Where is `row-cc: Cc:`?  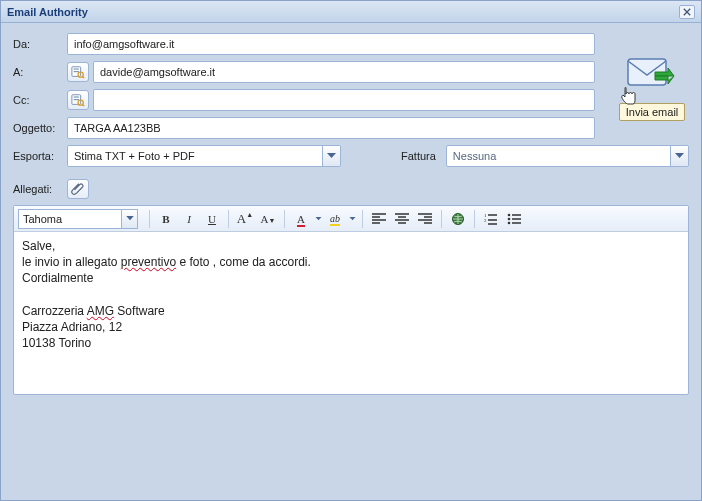
row-cc: Cc: is located at coordinates (304, 100).